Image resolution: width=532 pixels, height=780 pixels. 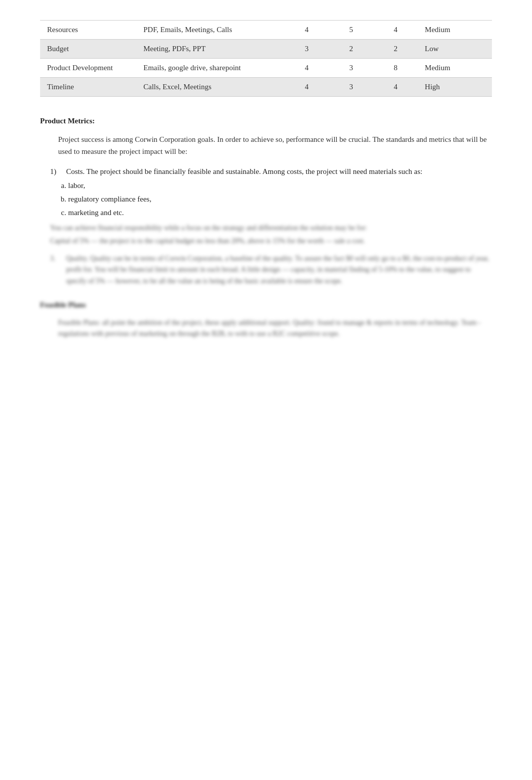 I want to click on cell-col1: Timeline, so click(x=88, y=87).